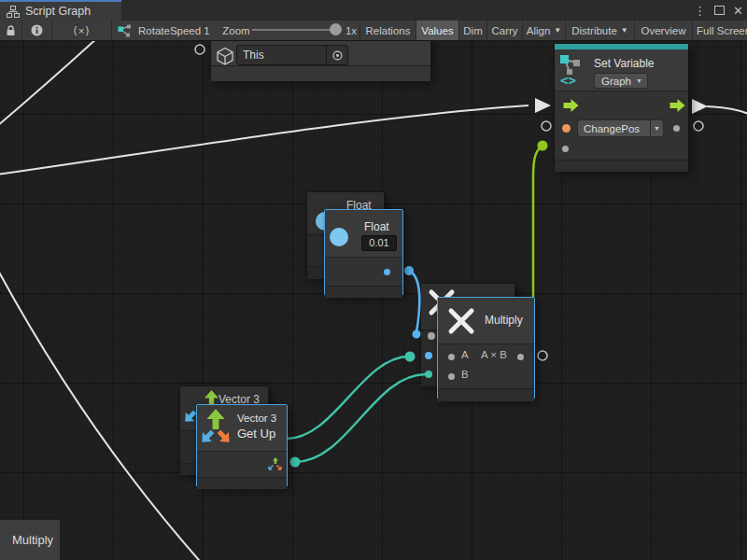  What do you see at coordinates (321, 61) in the screenshot?
I see `this-node: This` at bounding box center [321, 61].